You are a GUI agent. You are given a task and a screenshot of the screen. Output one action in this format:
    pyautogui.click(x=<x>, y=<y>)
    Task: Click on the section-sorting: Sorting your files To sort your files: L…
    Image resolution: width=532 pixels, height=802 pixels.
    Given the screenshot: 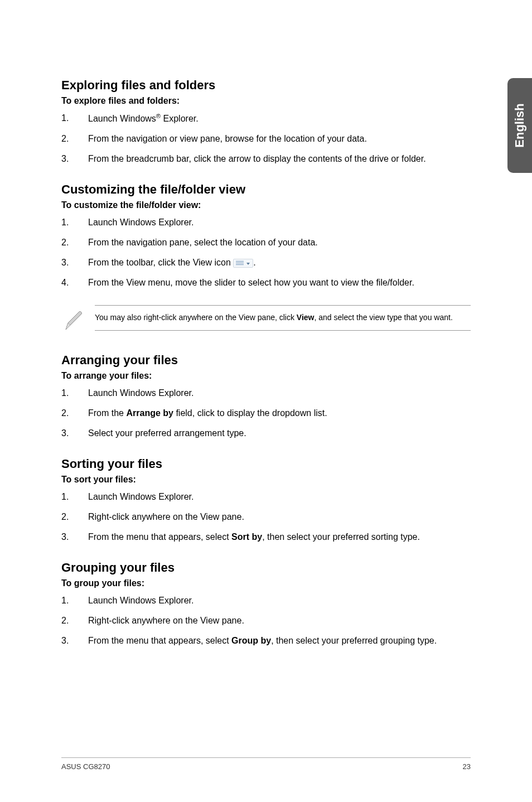 What is the action you would take?
    pyautogui.click(x=266, y=500)
    